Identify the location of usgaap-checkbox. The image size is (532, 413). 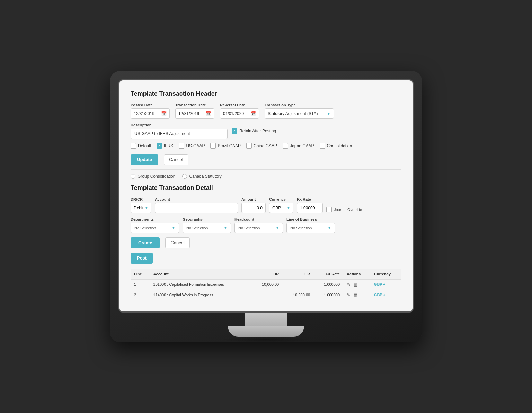
(181, 146).